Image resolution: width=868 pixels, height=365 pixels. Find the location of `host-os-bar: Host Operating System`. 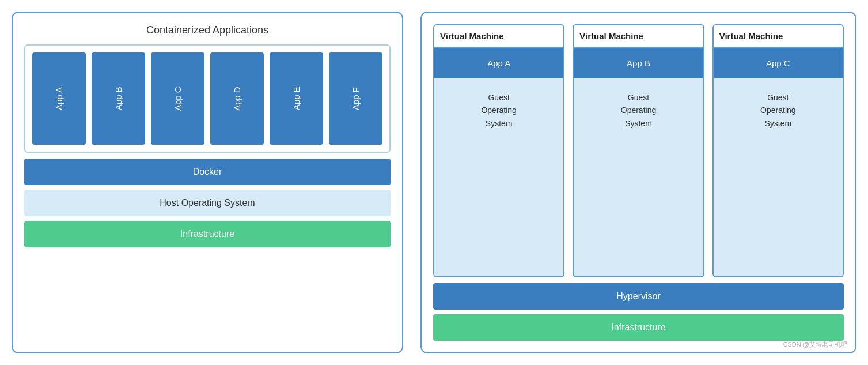

host-os-bar: Host Operating System is located at coordinates (207, 203).